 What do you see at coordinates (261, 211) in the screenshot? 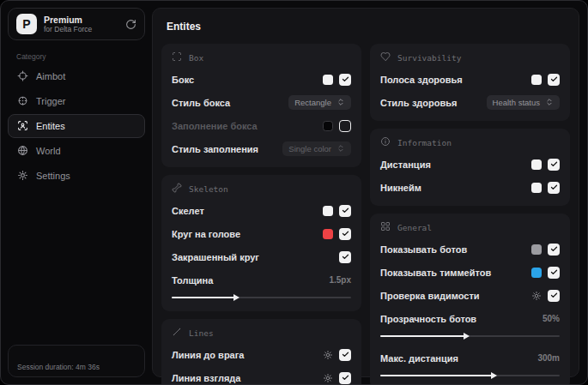
I see `setting-row: Скелет` at bounding box center [261, 211].